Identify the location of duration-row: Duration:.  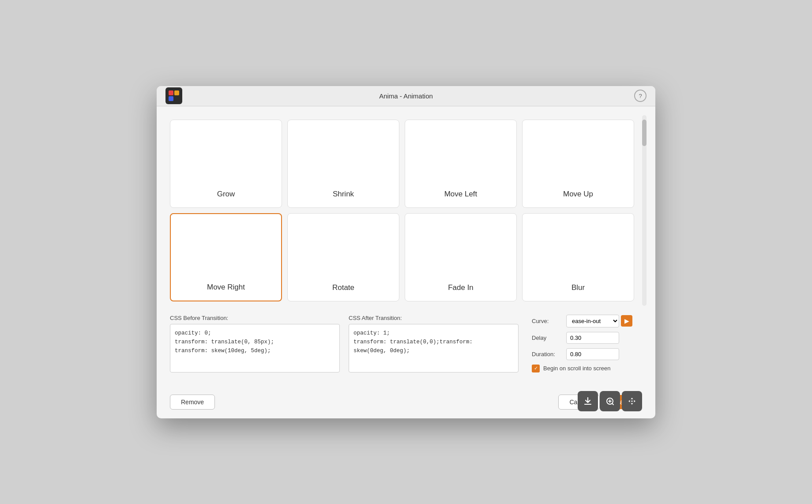
(587, 354).